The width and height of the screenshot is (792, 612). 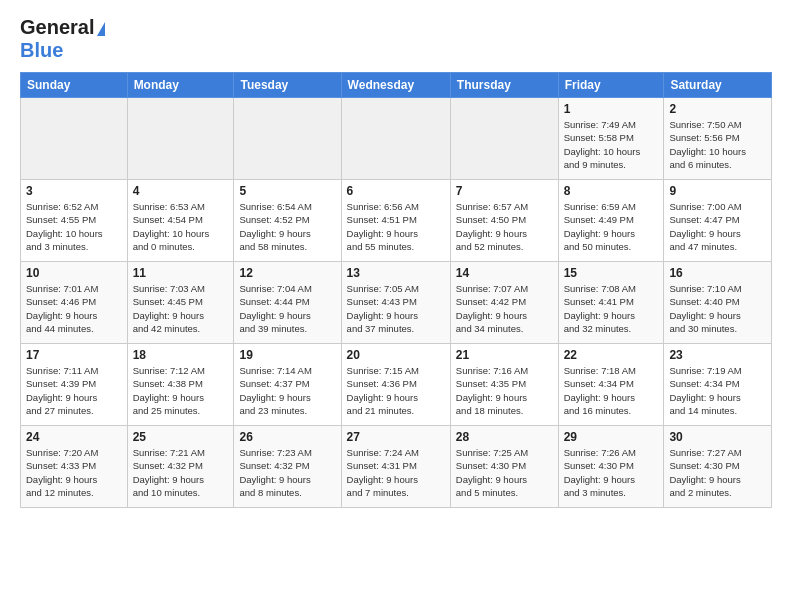 I want to click on calendar-cell: 28Sunrise: 7:25 AM Sunset: 4:30 PM Dayli…, so click(x=504, y=467).